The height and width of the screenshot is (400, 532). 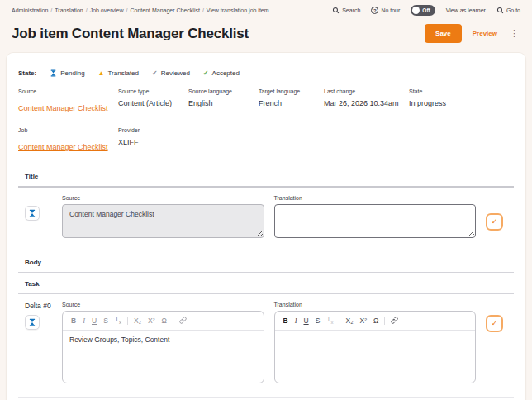 I want to click on preview-button: Preview, so click(x=485, y=33).